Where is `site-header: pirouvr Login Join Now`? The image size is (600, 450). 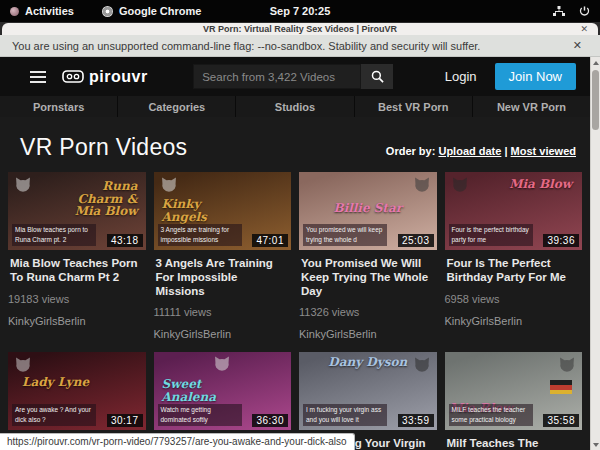 site-header: pirouvr Login Join Now is located at coordinates (295, 76).